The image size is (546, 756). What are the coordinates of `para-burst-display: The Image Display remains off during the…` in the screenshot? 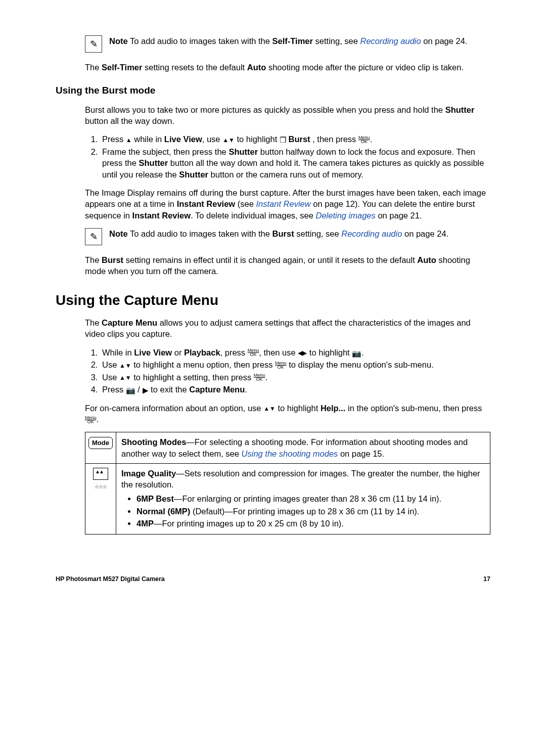 It's located at (288, 204).